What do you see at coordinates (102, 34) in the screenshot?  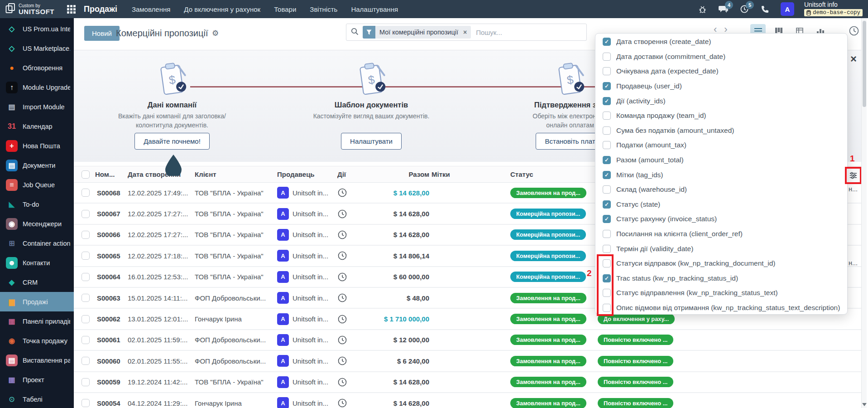 I see `new-button: Новий` at bounding box center [102, 34].